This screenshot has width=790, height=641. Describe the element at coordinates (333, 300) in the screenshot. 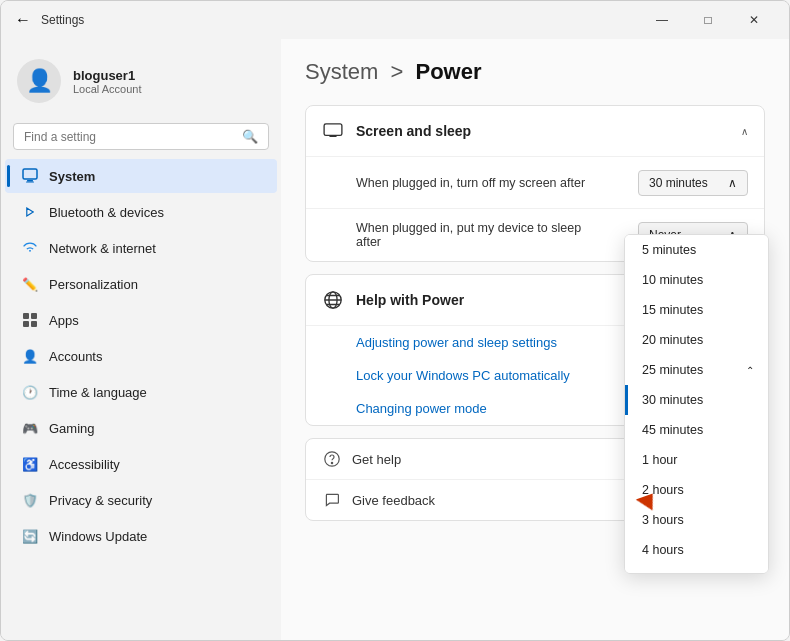

I see `globe-icon` at that location.